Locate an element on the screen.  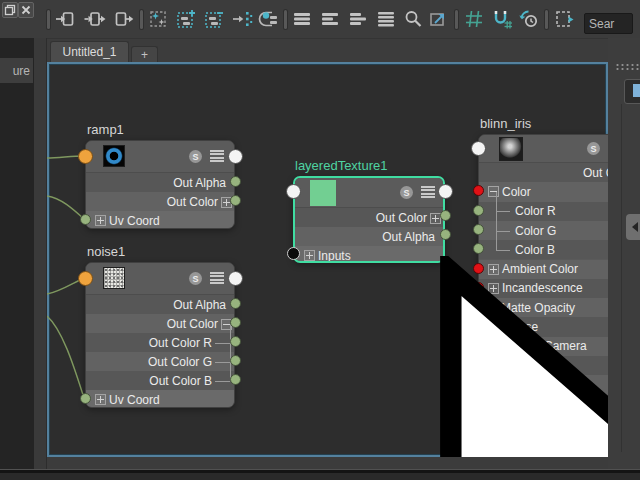
attr-row-blinn_iris-specular-color: Specular Color is located at coordinates (544, 424).